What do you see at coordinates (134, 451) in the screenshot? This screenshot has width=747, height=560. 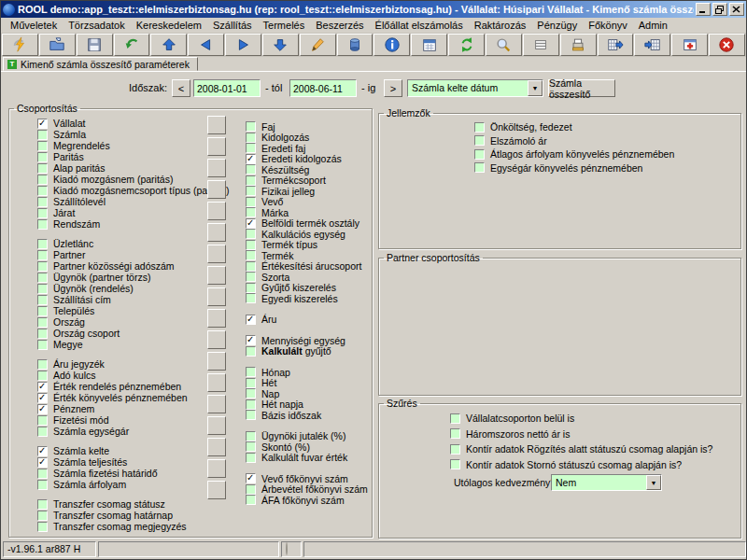 I see `checkbox-item: Számla kelte` at bounding box center [134, 451].